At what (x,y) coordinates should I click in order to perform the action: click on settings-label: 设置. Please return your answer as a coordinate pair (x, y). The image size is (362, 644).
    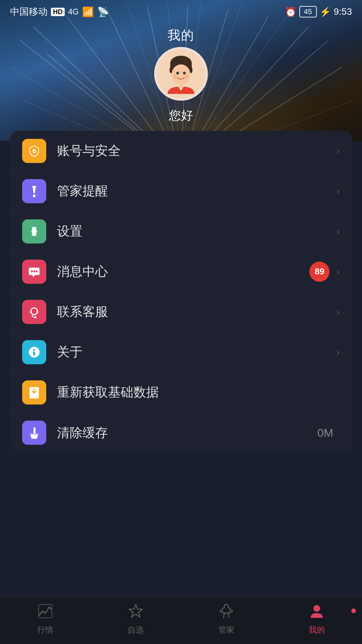
    Looking at the image, I should click on (196, 231).